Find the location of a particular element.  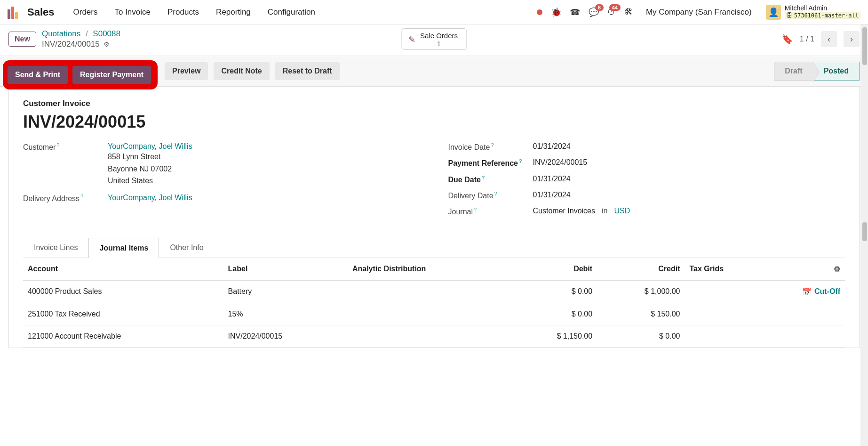

customer-address: 858 Lynn Street Bayonne NJ 07002 United … is located at coordinates (150, 169).